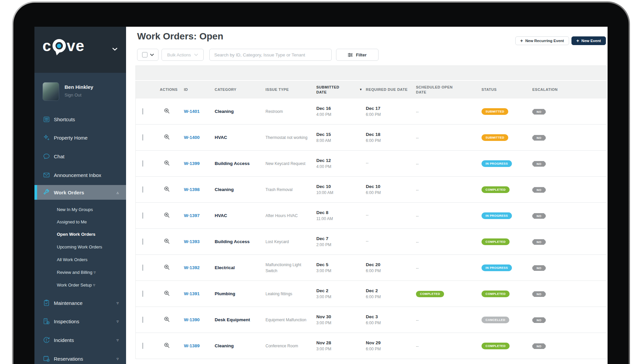  I want to click on category-cell: Cleaning, so click(240, 346).